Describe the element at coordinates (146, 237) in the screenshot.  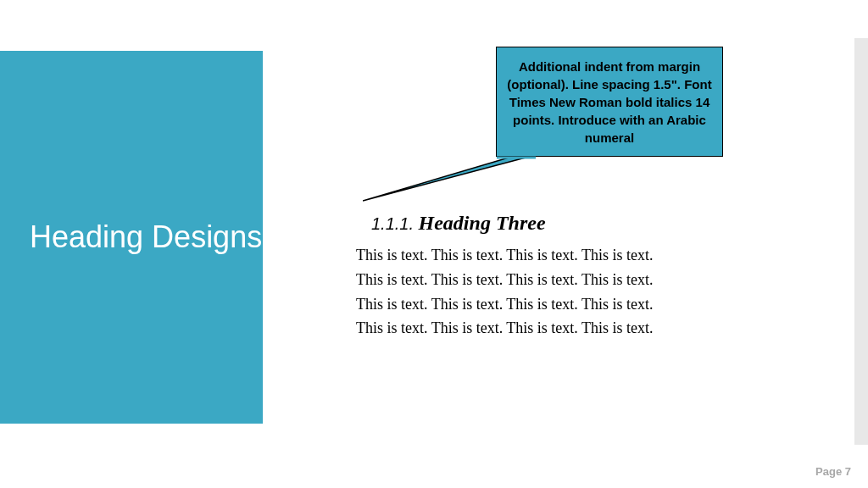
I see `sidebar-title: Heading Designs` at that location.